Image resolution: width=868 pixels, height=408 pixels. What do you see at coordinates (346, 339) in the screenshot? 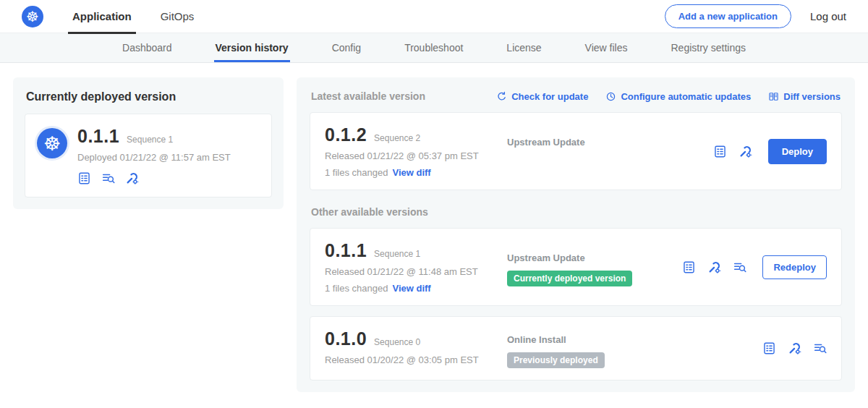
I see `version-number: 0.1.0` at bounding box center [346, 339].